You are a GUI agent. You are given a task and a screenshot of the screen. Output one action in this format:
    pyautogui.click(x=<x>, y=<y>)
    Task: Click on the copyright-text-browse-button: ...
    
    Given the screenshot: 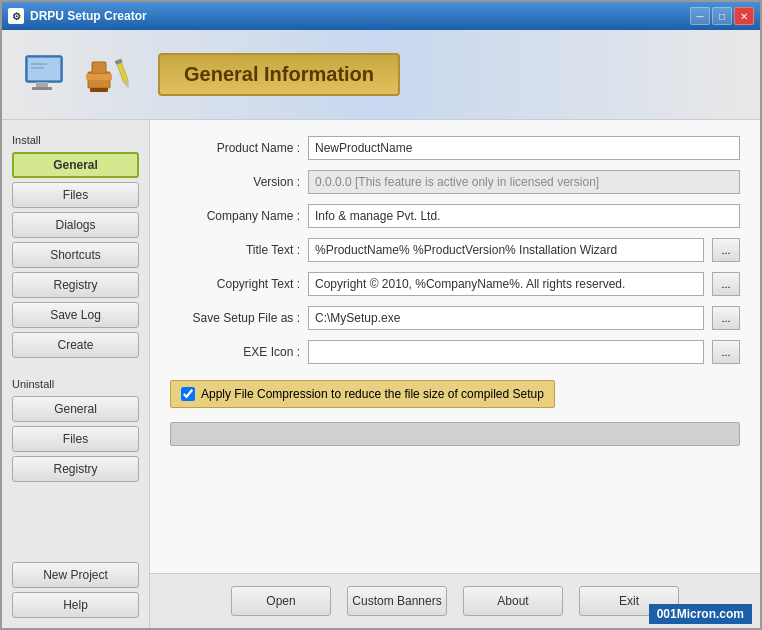 What is the action you would take?
    pyautogui.click(x=726, y=284)
    